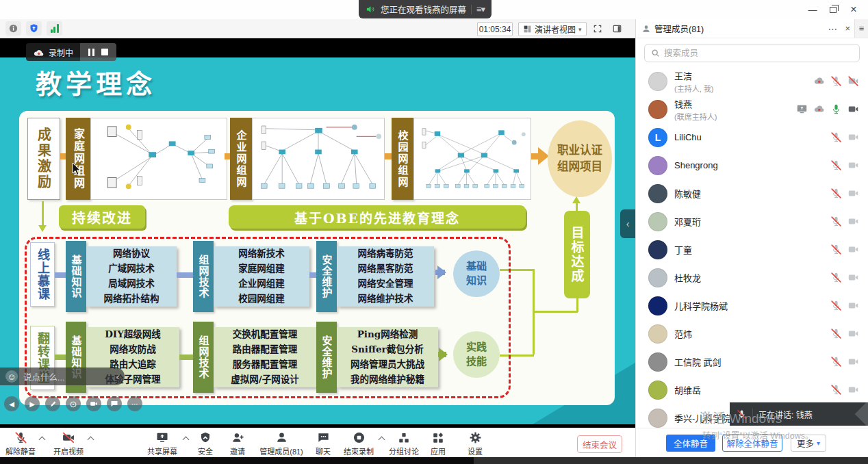  Describe the element at coordinates (735, 104) in the screenshot. I see `member-name: 钱燕` at that location.